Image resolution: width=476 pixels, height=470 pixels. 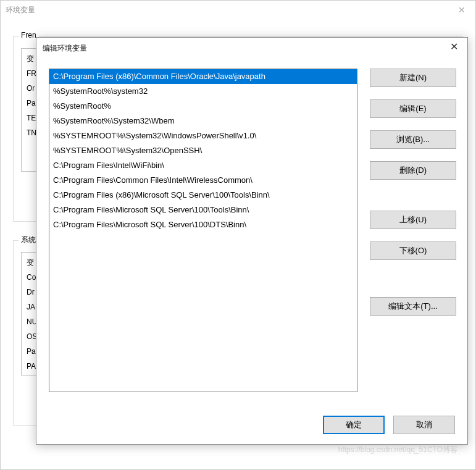 I want to click on move-up-button: 上移(U), so click(x=413, y=220).